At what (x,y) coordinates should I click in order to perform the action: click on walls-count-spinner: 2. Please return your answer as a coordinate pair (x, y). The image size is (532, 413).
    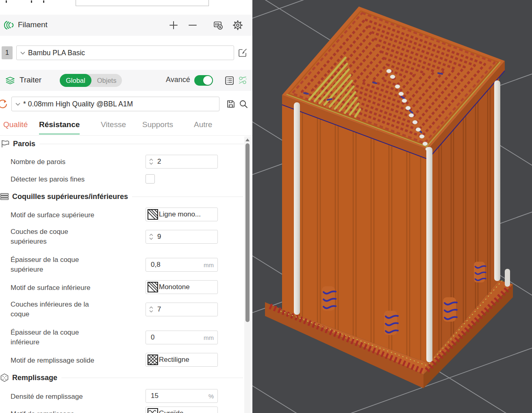
    Looking at the image, I should click on (182, 162).